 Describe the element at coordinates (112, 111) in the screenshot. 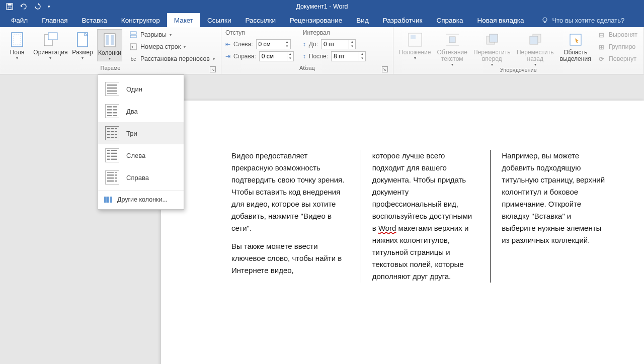

I see `two-column-icon` at that location.